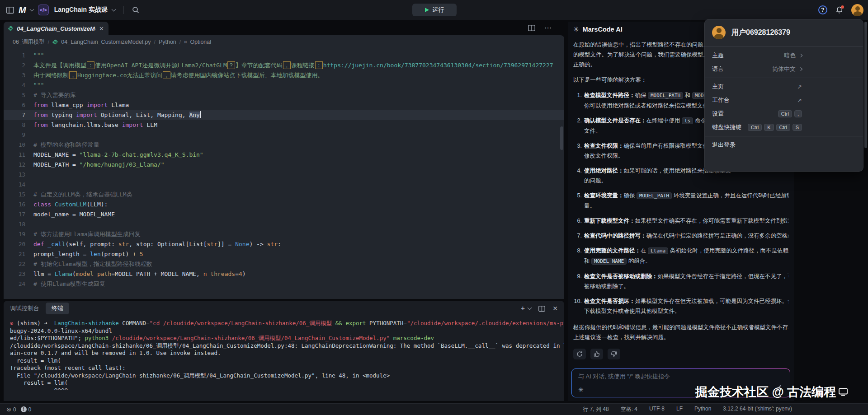 This screenshot has height=415, width=868. I want to click on breadcrumb: 06_调用模型 / 04_LangChain_CustomizeModel.py…, so click(284, 42).